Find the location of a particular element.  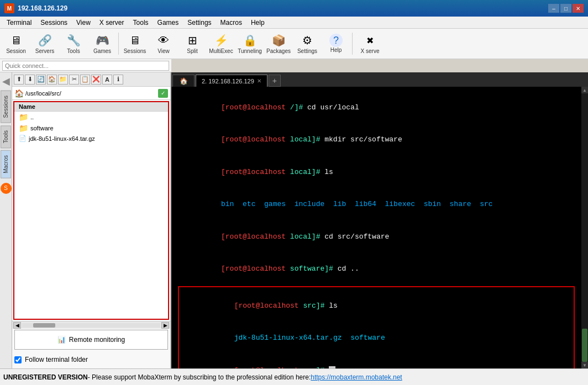

app-icon: M is located at coordinates (9, 8).